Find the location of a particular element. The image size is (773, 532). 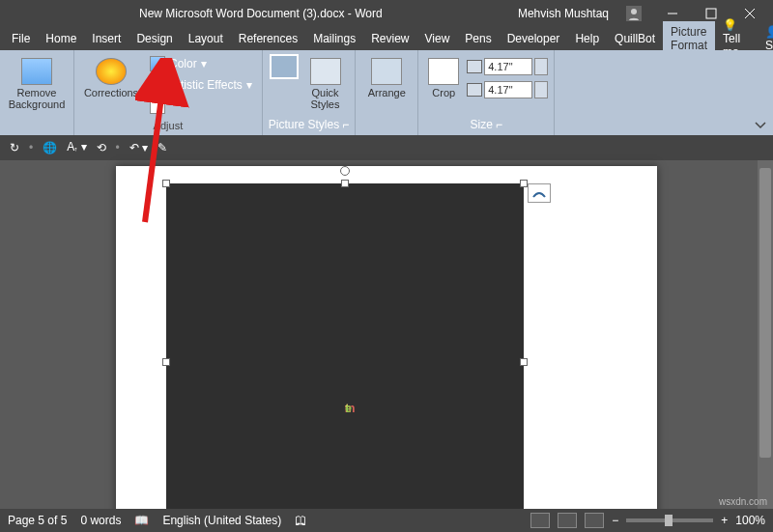

tab-quillbot: QuillBot is located at coordinates (635, 39).